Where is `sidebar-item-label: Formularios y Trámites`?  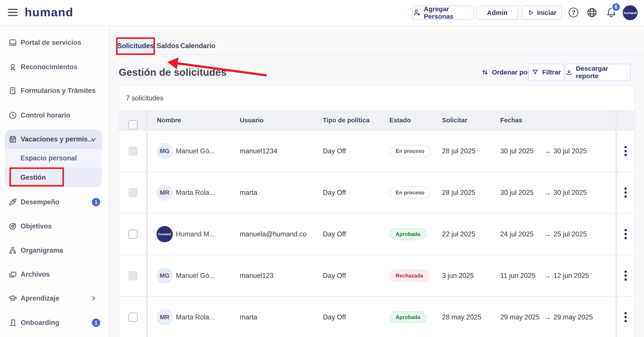
sidebar-item-label: Formularios y Trámites is located at coordinates (58, 91).